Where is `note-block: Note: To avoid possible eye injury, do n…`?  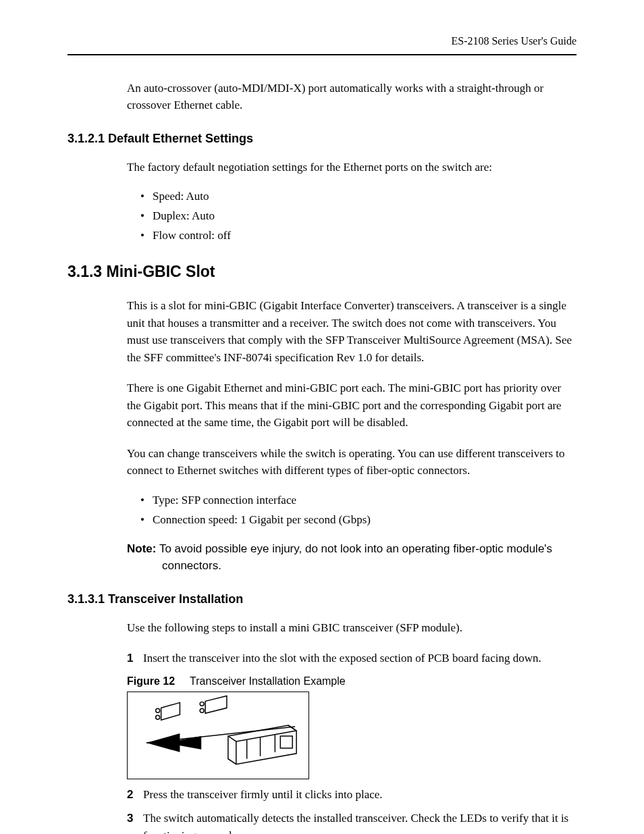 note-block: Note: To avoid possible eye injury, do n… is located at coordinates (352, 558).